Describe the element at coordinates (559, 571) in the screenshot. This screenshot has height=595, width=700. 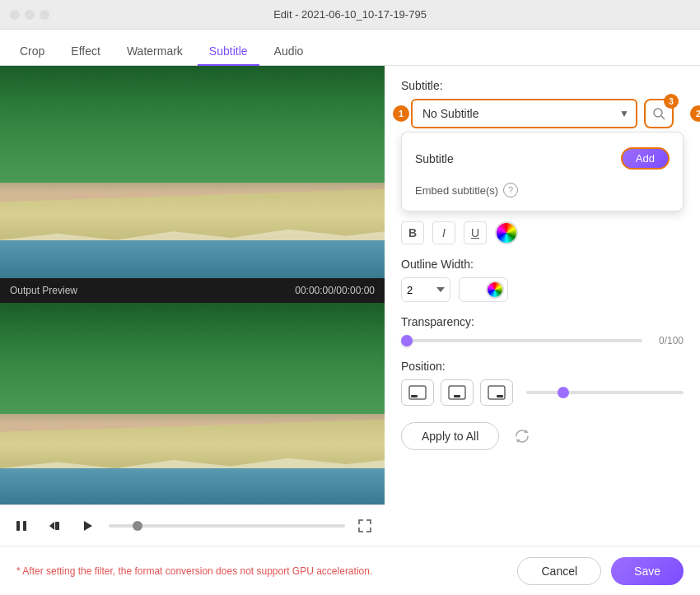
I see `cancel-button: Cancel` at that location.